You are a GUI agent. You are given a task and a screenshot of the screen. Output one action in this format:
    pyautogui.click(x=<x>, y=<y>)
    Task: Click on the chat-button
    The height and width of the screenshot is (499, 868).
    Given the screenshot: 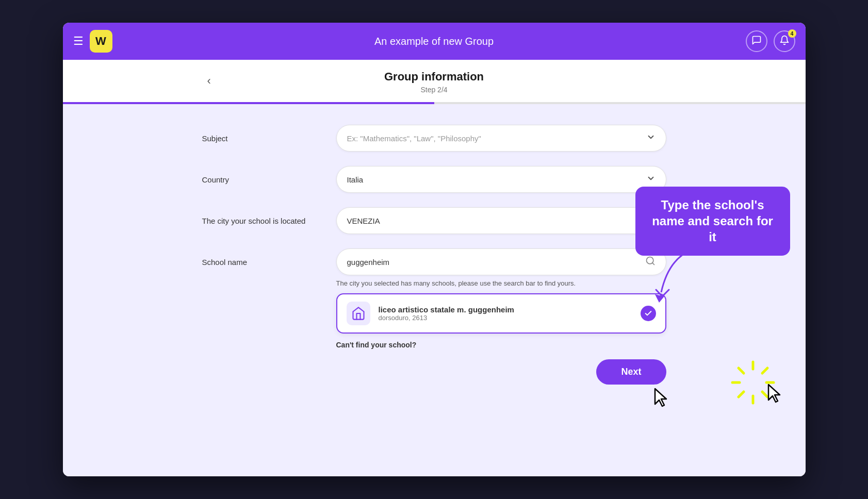 What is the action you would take?
    pyautogui.click(x=757, y=41)
    